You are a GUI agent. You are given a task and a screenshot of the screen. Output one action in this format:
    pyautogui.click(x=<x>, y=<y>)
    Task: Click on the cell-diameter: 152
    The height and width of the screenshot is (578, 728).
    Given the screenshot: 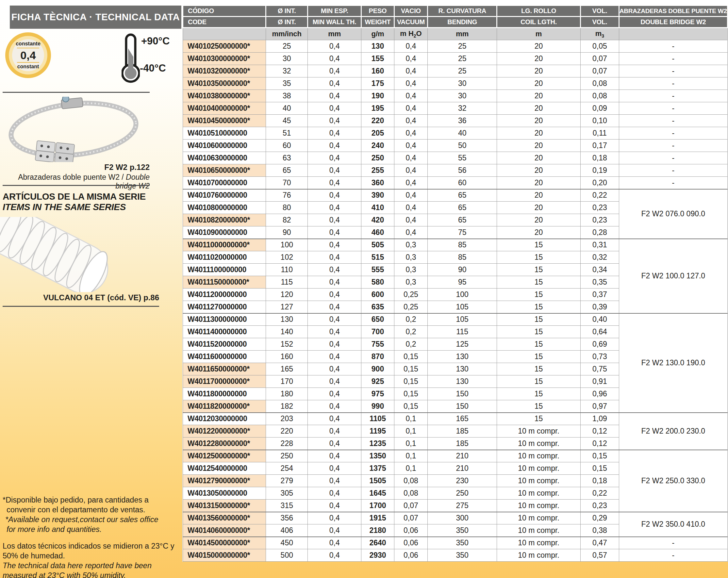 What is the action you would take?
    pyautogui.click(x=287, y=344)
    